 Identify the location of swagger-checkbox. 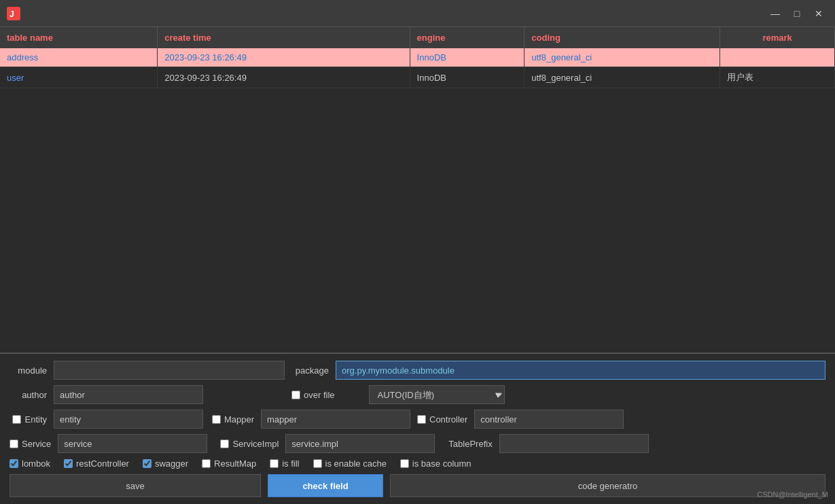
(147, 463).